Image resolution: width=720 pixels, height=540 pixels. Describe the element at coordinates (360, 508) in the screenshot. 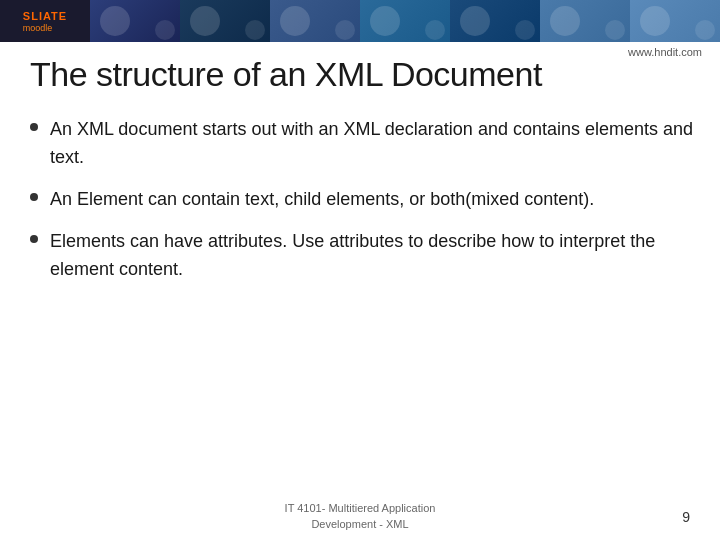

I see `course-line-1: IT 4101- Multitiered Application` at that location.